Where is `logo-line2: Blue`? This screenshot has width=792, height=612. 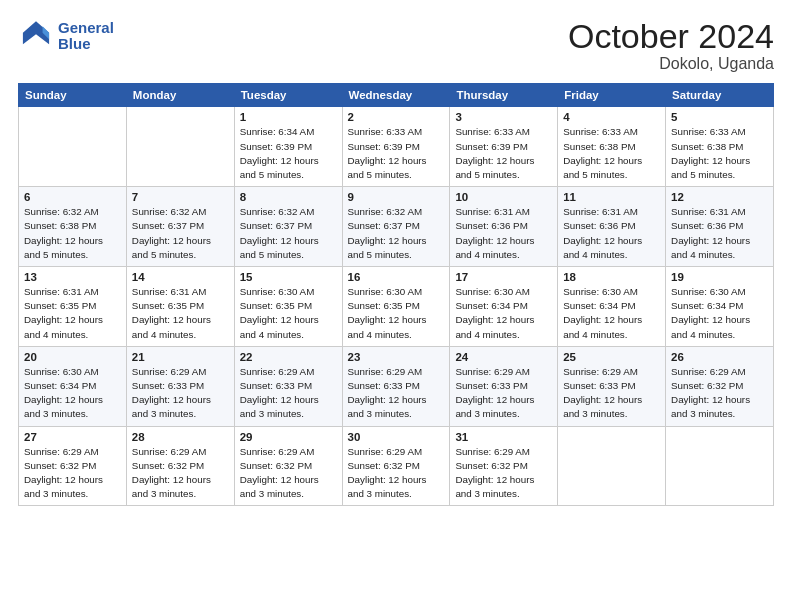 logo-line2: Blue is located at coordinates (86, 44).